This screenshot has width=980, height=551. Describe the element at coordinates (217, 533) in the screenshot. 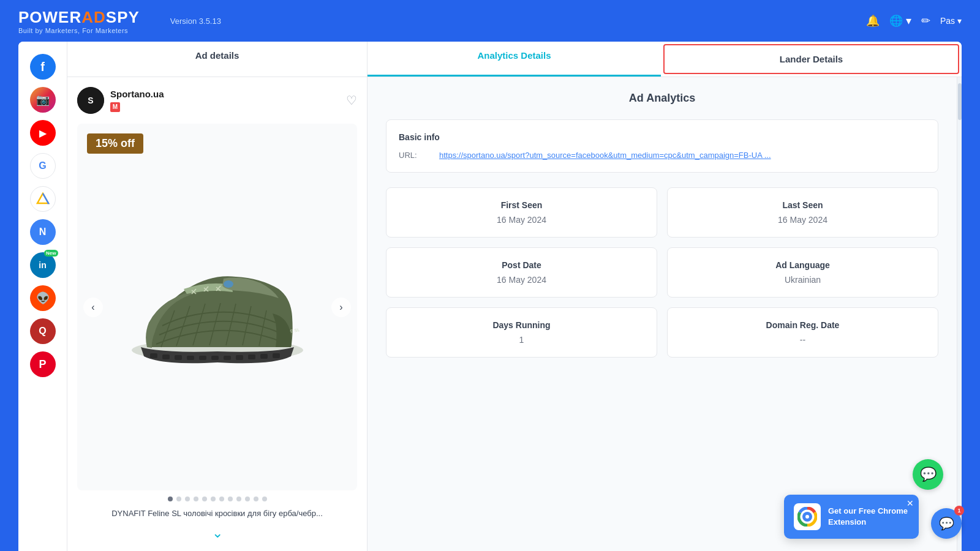

I see `chevron-down-icon: ⌄` at that location.